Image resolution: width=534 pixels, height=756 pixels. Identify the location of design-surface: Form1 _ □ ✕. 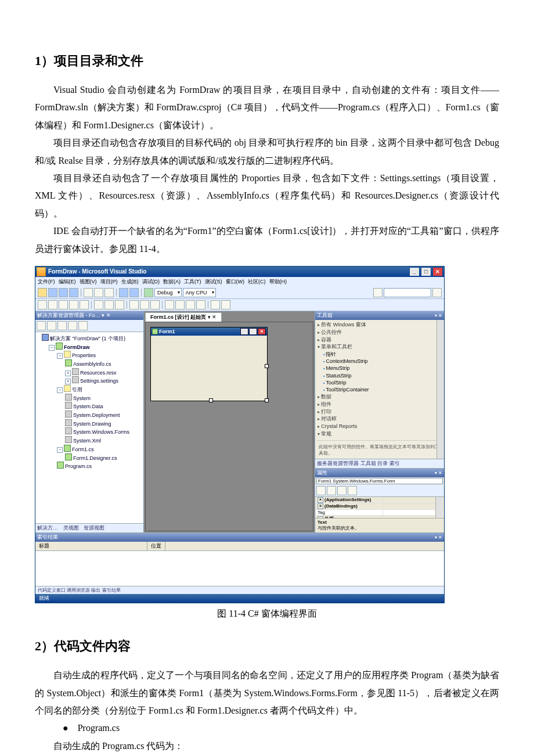
(229, 426).